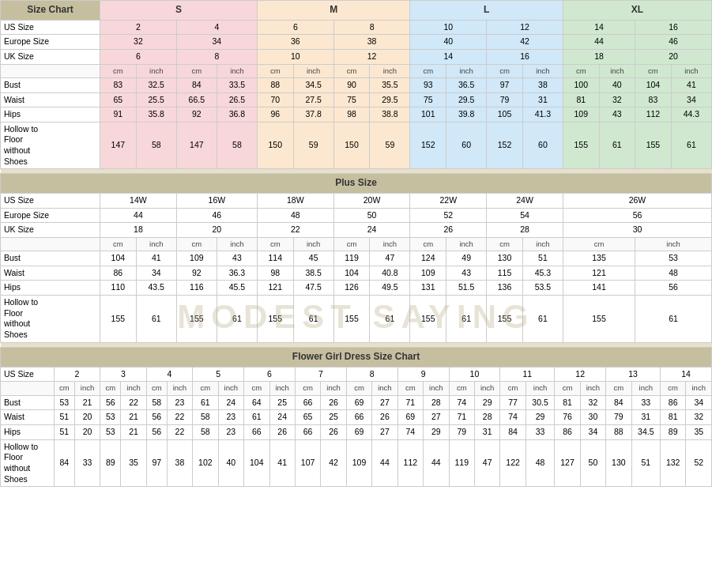  Describe the element at coordinates (356, 85) in the screenshot. I see `standard-bust-row: Bust 8332.5 8433.5 8834.5 9035.5 9336.5 …` at that location.